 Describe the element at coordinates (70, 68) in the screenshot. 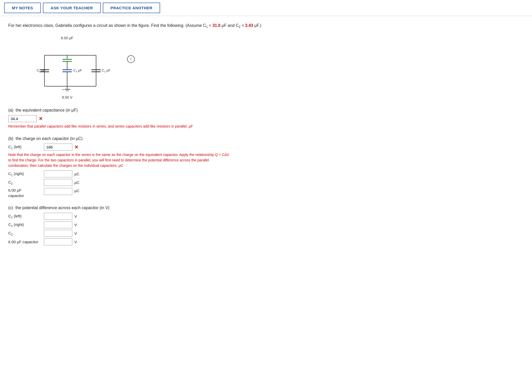

I see `circuit-diagram: 6.00 μF C1 μF` at that location.